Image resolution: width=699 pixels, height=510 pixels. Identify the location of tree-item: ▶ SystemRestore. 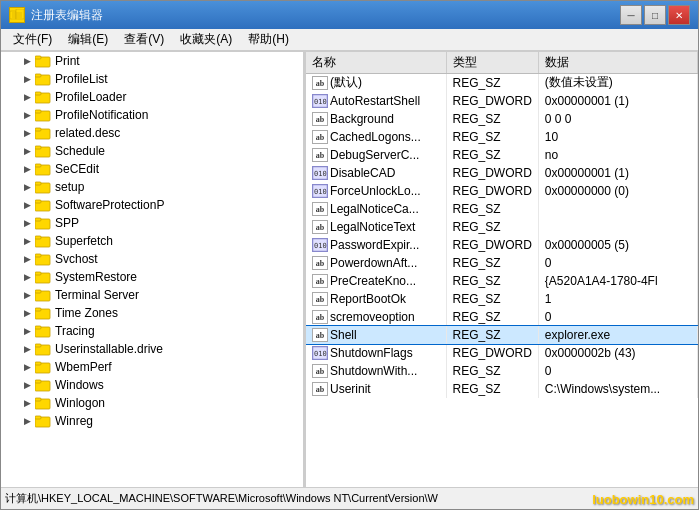
(152, 277).